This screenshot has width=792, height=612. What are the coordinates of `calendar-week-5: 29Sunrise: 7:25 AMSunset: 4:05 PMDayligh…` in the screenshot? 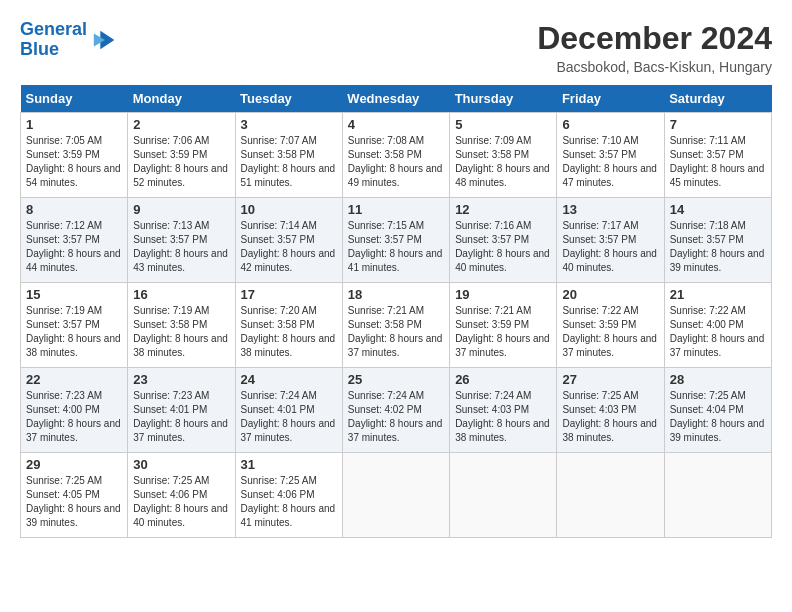 It's located at (396, 496).